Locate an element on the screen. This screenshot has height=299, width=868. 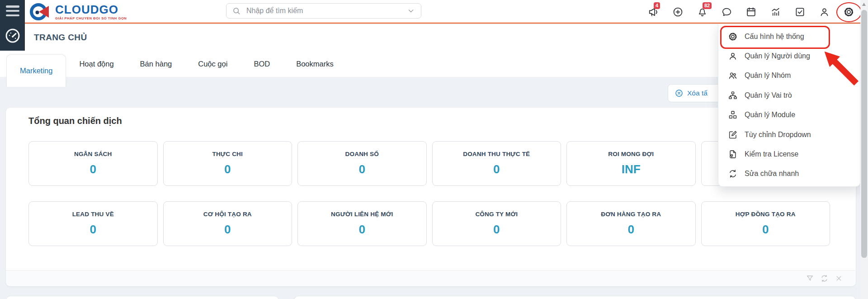
logo-tagline: GIẢI PHÁP CHUYỂN ĐỔI SỐ TINH GỌN is located at coordinates (91, 19).